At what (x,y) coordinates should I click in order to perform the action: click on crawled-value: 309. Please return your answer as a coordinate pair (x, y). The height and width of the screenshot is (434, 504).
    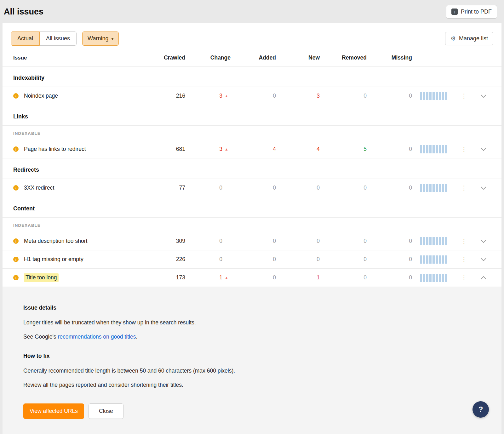
    Looking at the image, I should click on (166, 241).